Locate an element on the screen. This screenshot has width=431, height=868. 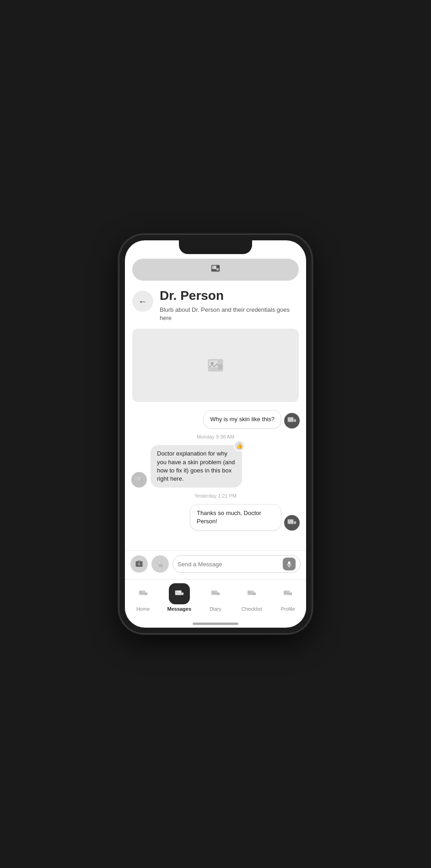
timestamp-2: Yesterday 1:21 PM is located at coordinates (216, 496).